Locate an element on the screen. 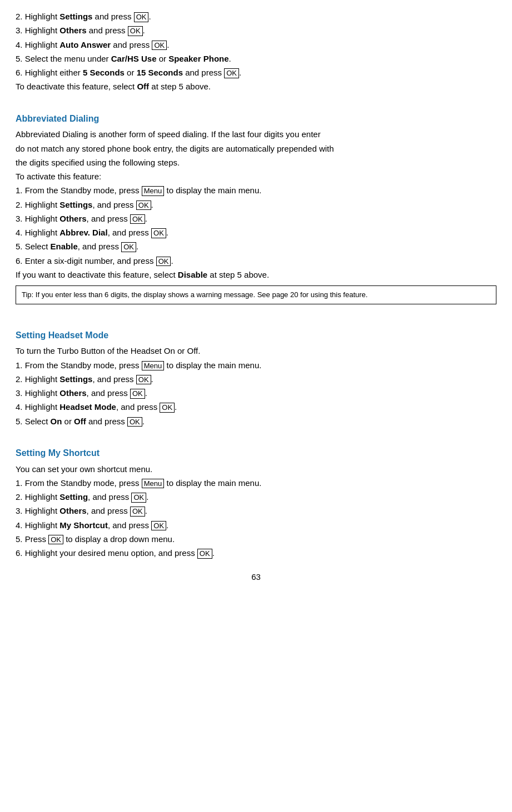 The height and width of the screenshot is (812, 512). abbrev-desc: Abbreviated Dialing is another form of s… is located at coordinates (256, 134).